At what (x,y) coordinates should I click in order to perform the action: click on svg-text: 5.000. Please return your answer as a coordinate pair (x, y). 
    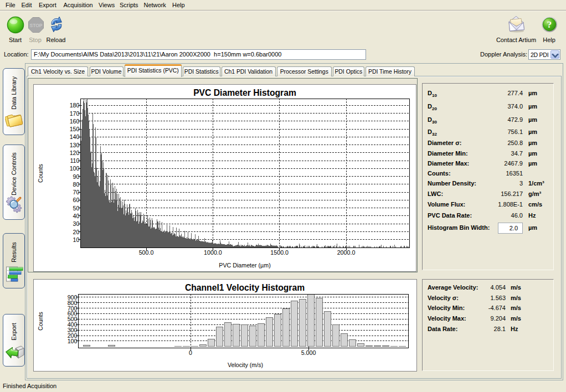
    Looking at the image, I should click on (309, 353).